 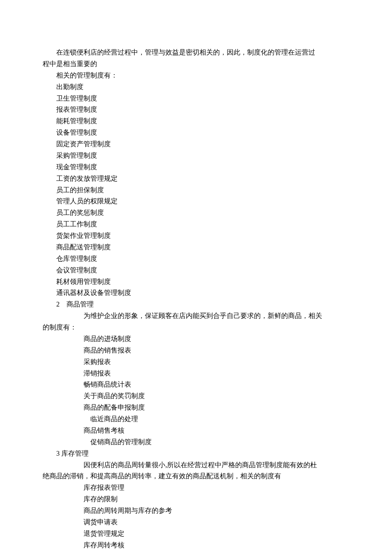 I want to click on list-item: 商品的周转周期与库存的参考, so click(x=216, y=511).